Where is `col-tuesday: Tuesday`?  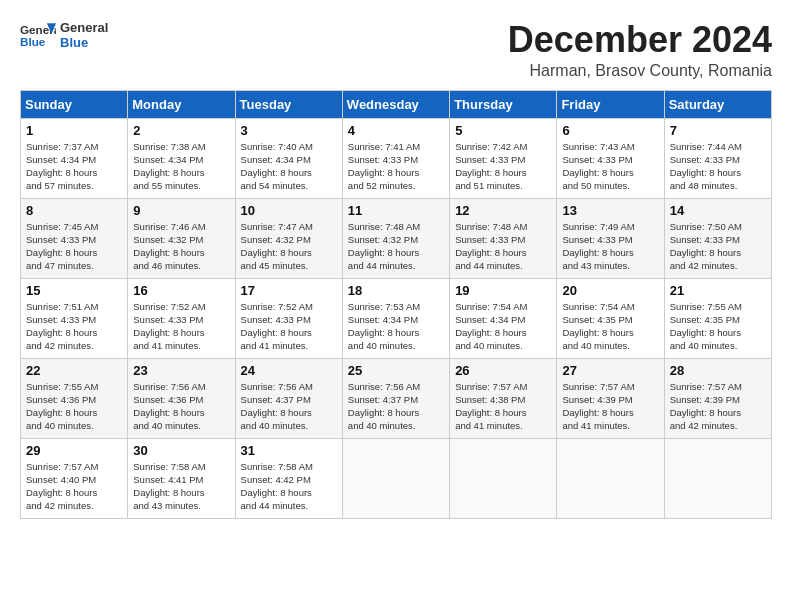 col-tuesday: Tuesday is located at coordinates (288, 104).